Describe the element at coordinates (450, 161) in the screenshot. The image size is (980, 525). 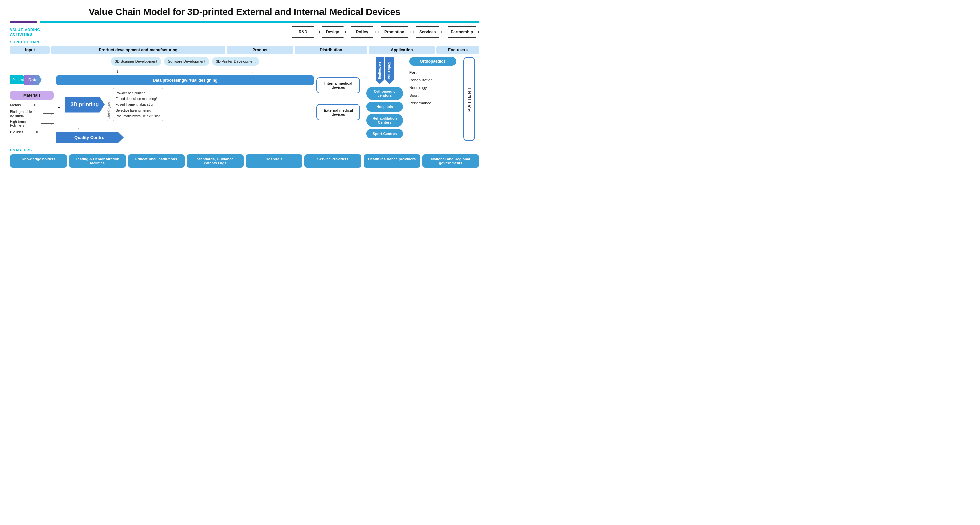
I see `en-box-7: National and Regional governments` at that location.